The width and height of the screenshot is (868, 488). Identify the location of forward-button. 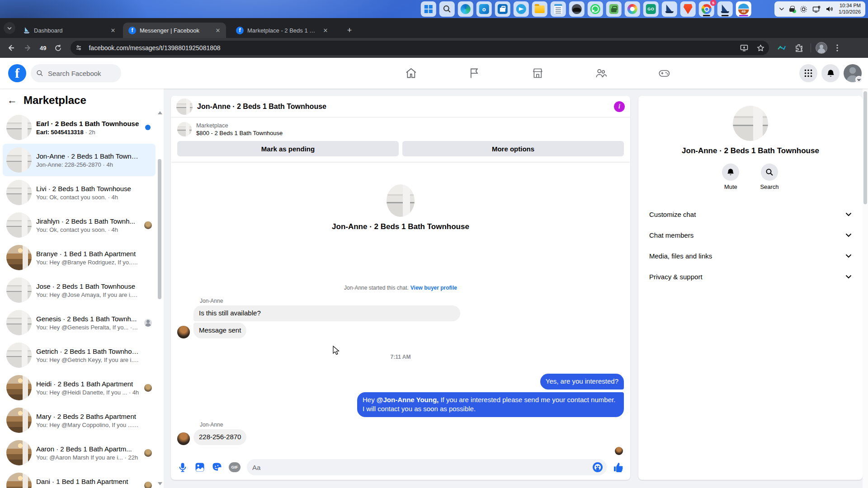
(28, 48).